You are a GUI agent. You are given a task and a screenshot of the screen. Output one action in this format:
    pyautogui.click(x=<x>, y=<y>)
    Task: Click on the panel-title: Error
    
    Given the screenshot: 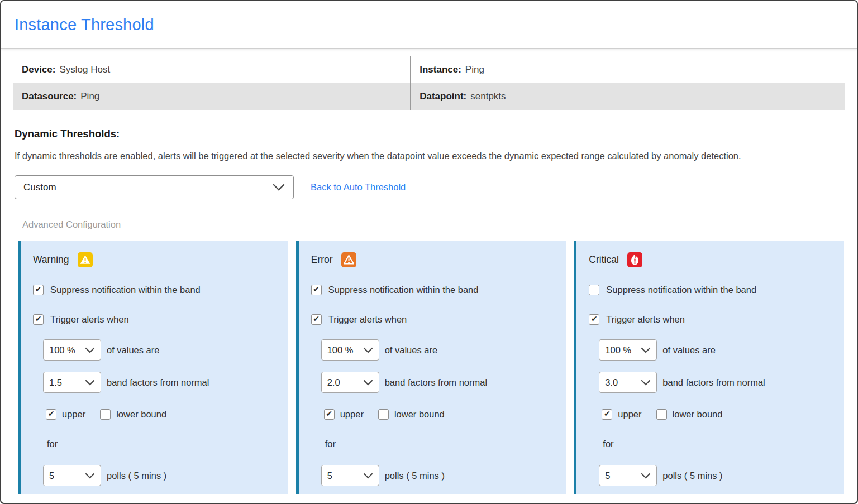 What is the action you would take?
    pyautogui.click(x=322, y=260)
    